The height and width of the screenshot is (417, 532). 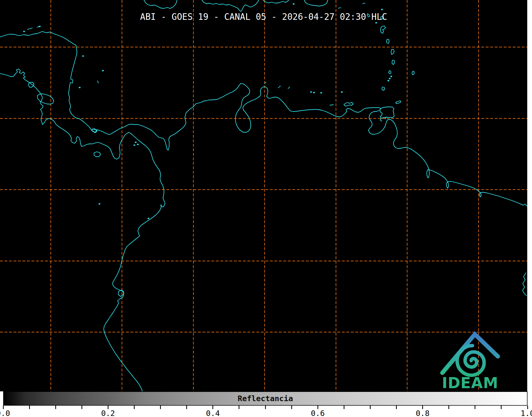 I want to click on map-title: ABI - GOES 19 - CANAL 05 - 2026-04-27 02…, so click(x=263, y=17).